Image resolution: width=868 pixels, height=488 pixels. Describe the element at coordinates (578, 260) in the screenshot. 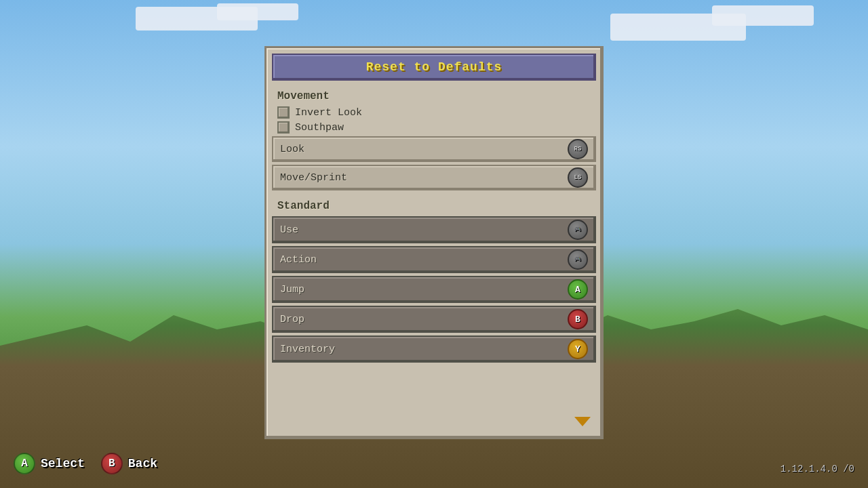

I see `action-badge: 🎮` at that location.